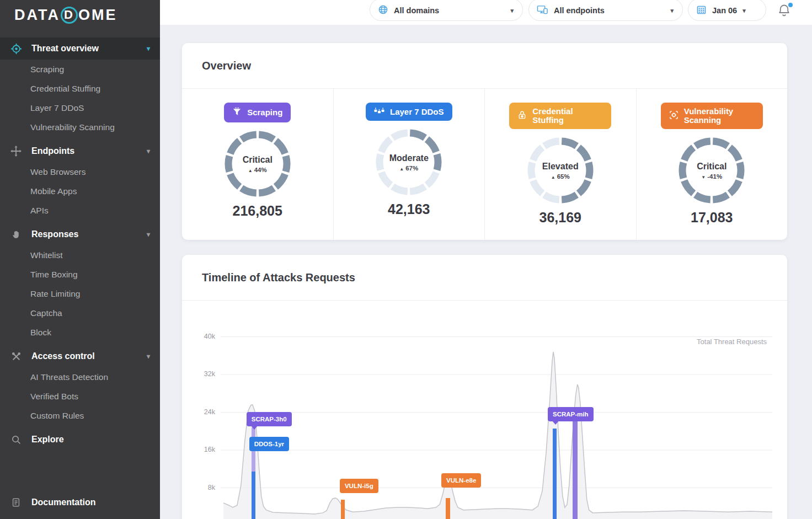 The image size is (812, 519). I want to click on event-label-text: SCRAP-3h0, so click(269, 419).